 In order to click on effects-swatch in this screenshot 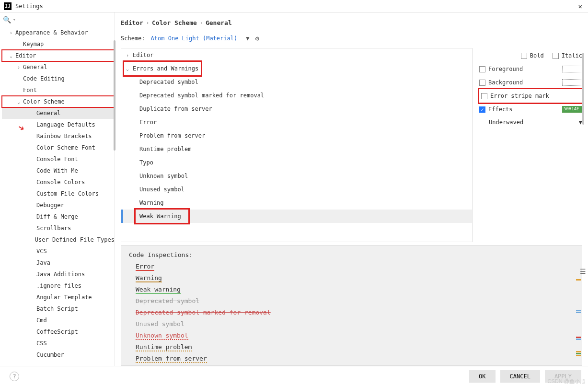, I will do `click(572, 109)`.